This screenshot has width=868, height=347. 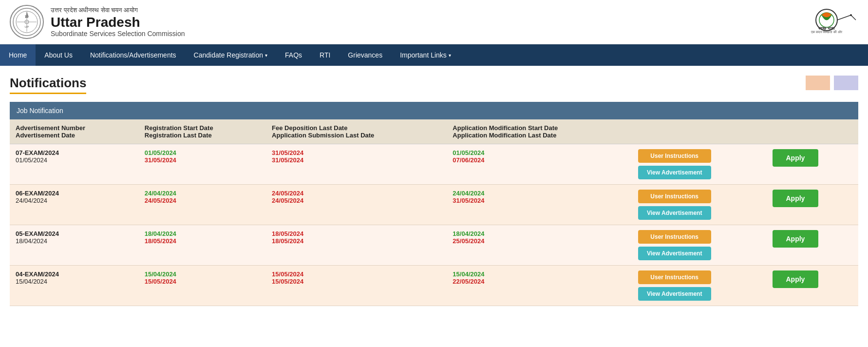 I want to click on col-actions, so click(x=699, y=132).